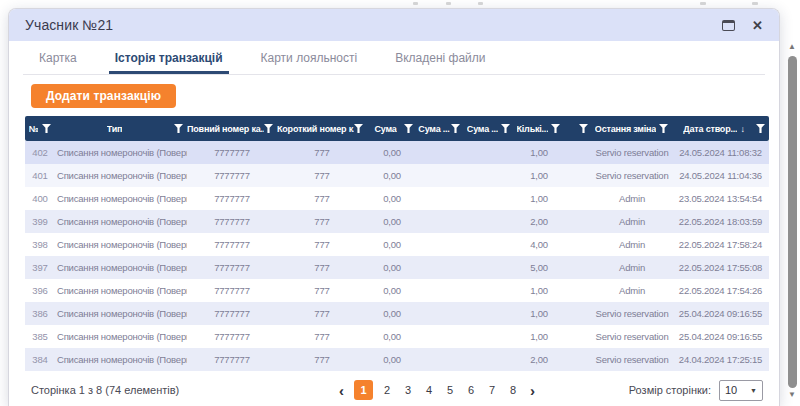 This screenshot has height=406, width=800. Describe the element at coordinates (40, 268) in the screenshot. I see `cell: 397` at that location.